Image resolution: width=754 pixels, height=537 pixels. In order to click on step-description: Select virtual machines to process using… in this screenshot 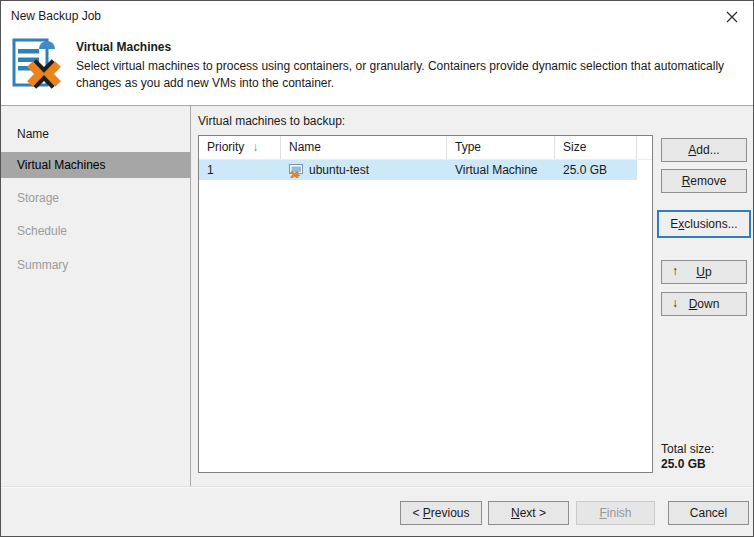, I will do `click(400, 75)`.